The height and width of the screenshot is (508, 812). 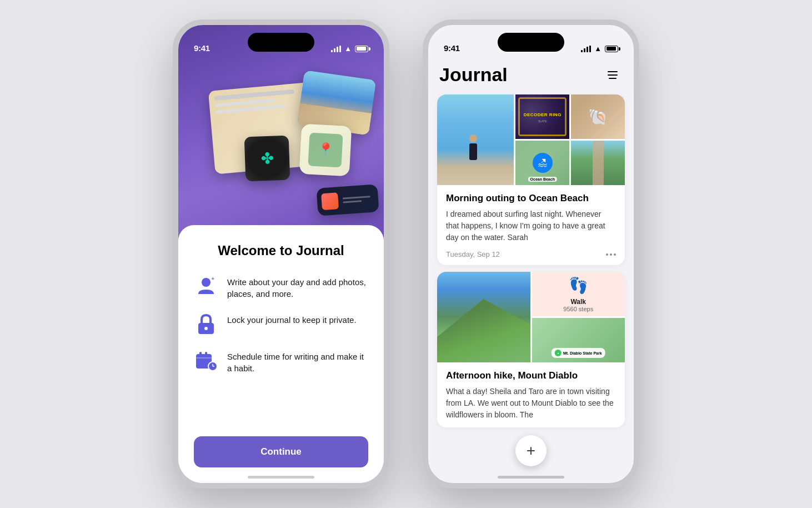 I want to click on journal-title: Journal, so click(x=473, y=74).